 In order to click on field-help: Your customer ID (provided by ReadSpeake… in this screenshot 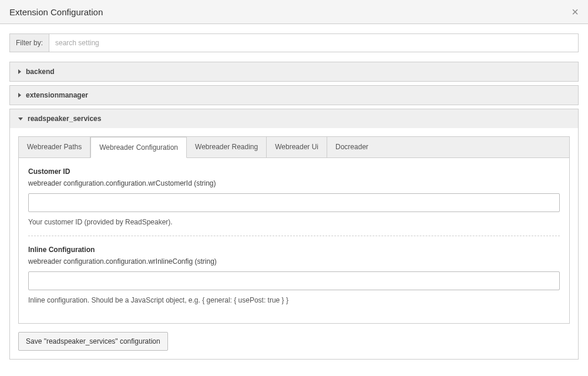, I will do `click(294, 222)`.